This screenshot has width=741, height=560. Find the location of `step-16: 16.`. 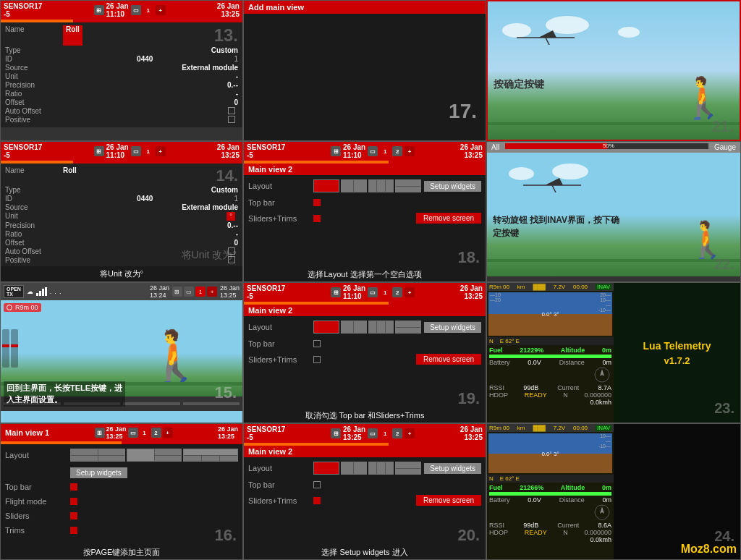

step-16: 16. is located at coordinates (226, 535).